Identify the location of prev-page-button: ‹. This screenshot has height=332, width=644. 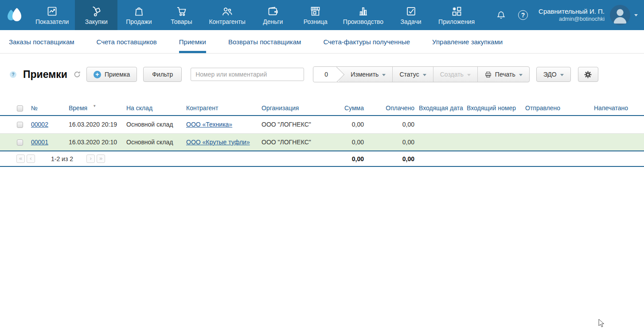
(31, 158).